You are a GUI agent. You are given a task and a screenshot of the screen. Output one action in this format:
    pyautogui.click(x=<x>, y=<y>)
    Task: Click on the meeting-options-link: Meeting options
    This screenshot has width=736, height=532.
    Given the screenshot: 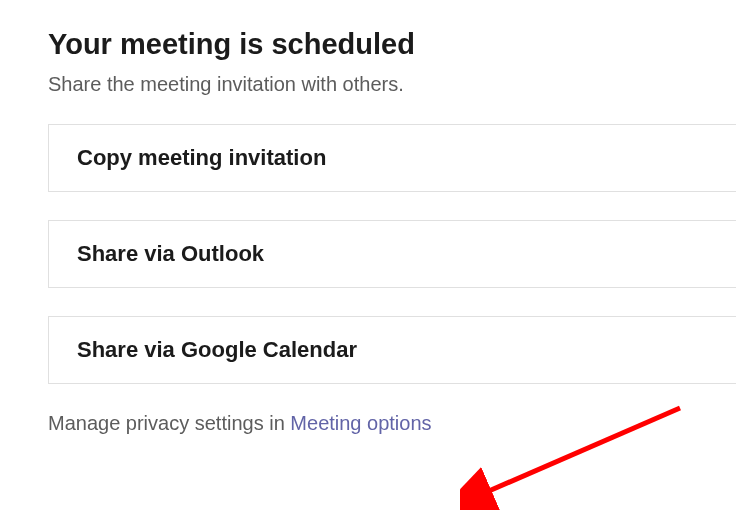 What is the action you would take?
    pyautogui.click(x=360, y=423)
    